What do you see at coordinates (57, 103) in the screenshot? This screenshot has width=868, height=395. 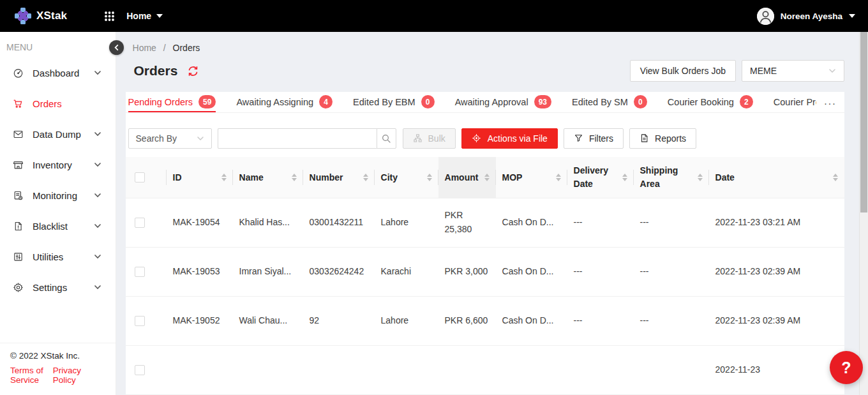 I see `sidebar-item-orders: Orders` at bounding box center [57, 103].